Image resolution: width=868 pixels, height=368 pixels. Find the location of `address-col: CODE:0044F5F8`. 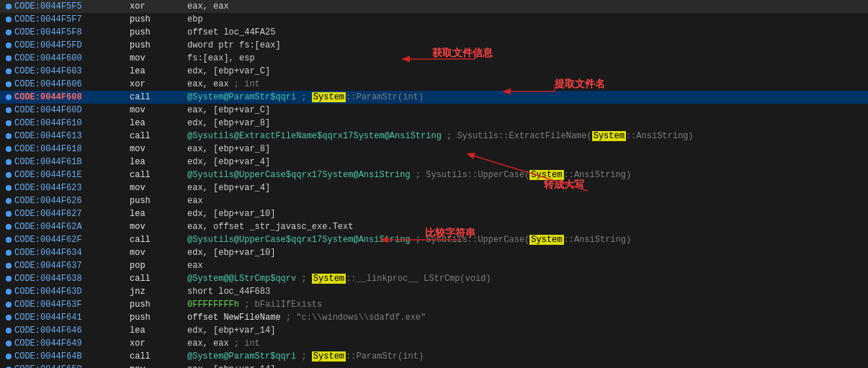

address-col: CODE:0044F5F8 is located at coordinates (72, 32).